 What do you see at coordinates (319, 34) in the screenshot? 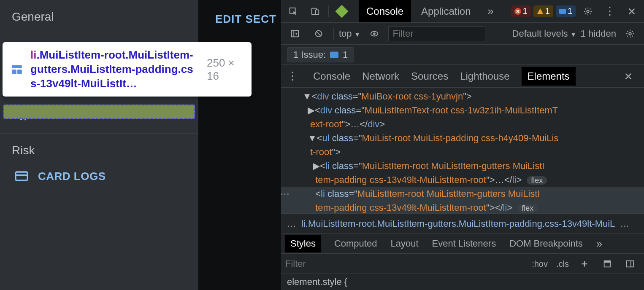
I see `clear-console-icon` at bounding box center [319, 34].